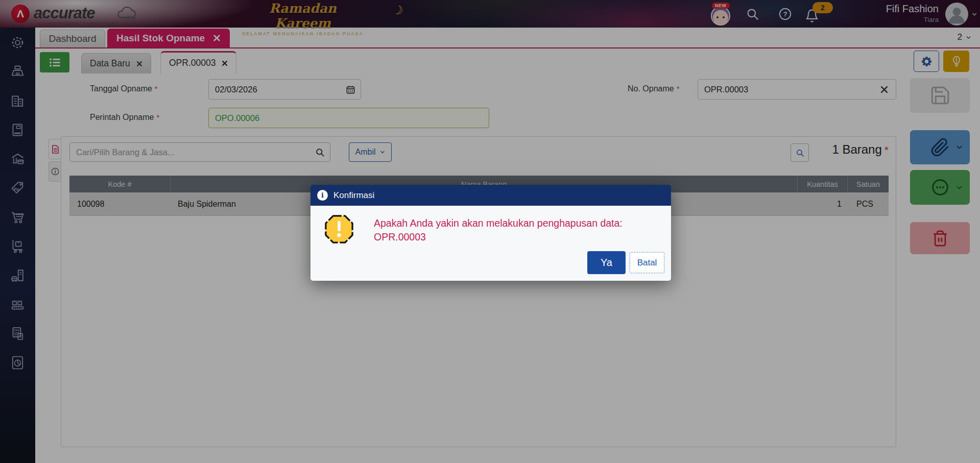  What do you see at coordinates (647, 262) in the screenshot?
I see `cancel-button: Batal` at bounding box center [647, 262].